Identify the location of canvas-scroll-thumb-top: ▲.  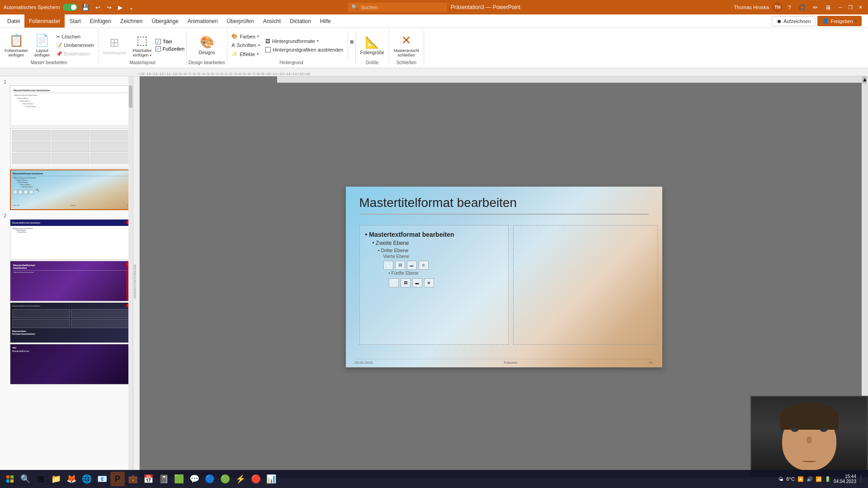
(864, 80).